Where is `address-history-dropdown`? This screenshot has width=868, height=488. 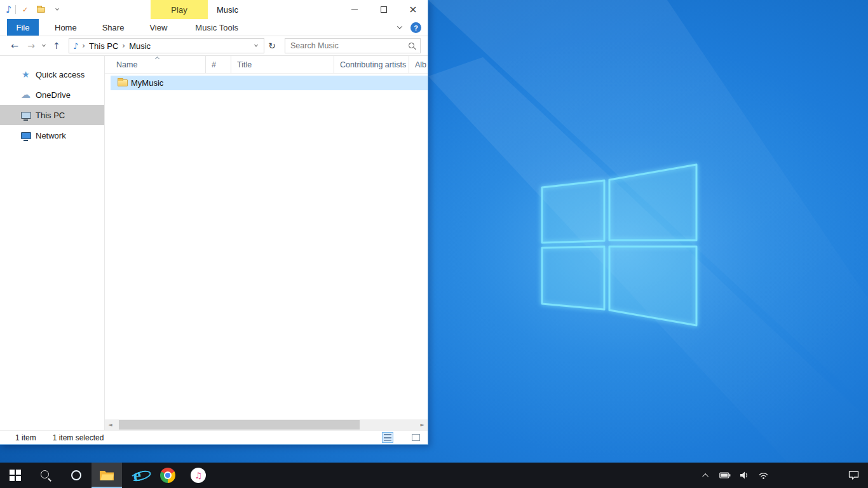 address-history-dropdown is located at coordinates (256, 46).